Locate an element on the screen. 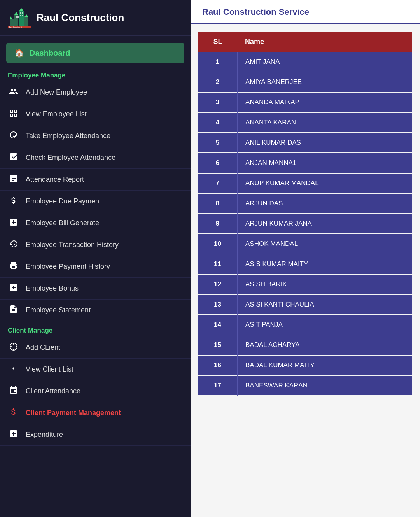 The image size is (420, 517). sidebar-item-bonus: Employee Bonus is located at coordinates (95, 289).